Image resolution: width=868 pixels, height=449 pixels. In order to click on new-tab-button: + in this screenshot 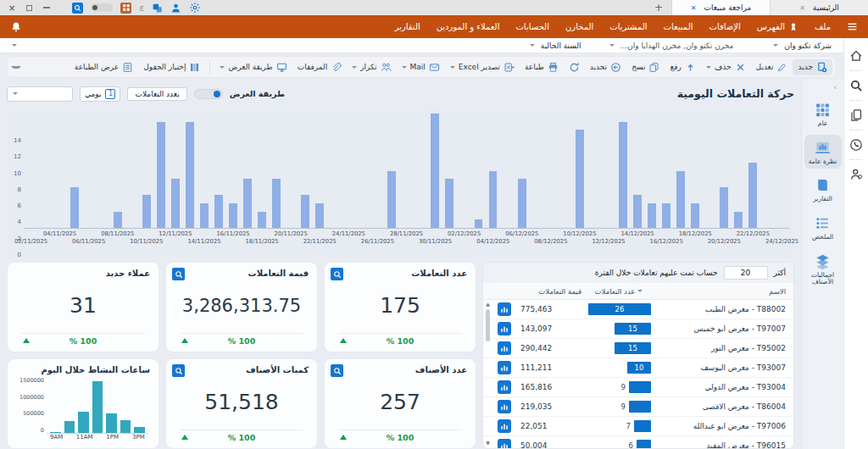, I will do `click(659, 8)`.